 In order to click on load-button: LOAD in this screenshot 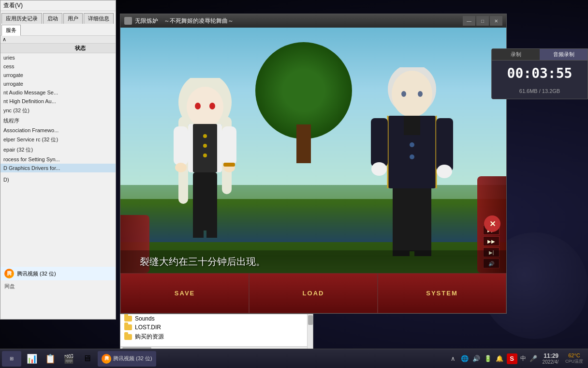, I will do `click(313, 293)`.